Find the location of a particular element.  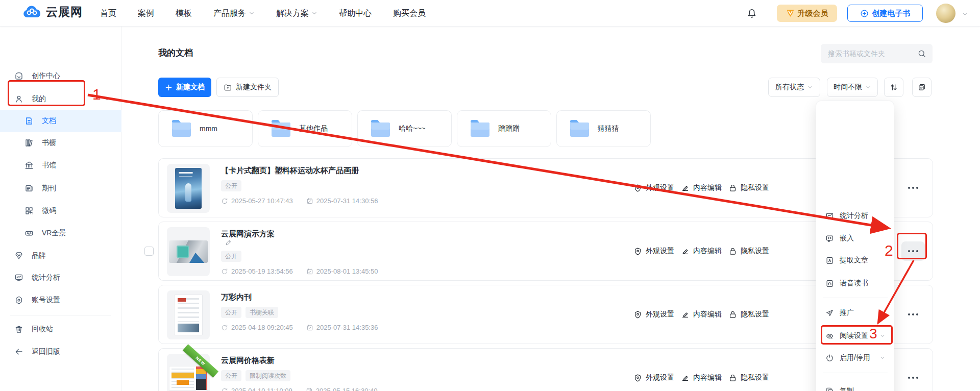

menu-item-statistics: 统计分析 is located at coordinates (855, 216).